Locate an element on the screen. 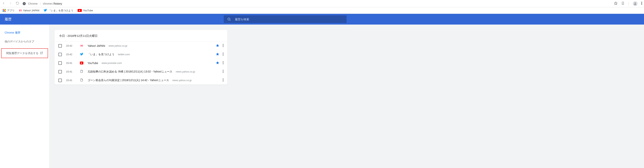 The image size is (644, 168). history-row: 15:41 ゴーン前会長らの勾留決定 | 2018/12/11(火) 14:42… is located at coordinates (141, 80).